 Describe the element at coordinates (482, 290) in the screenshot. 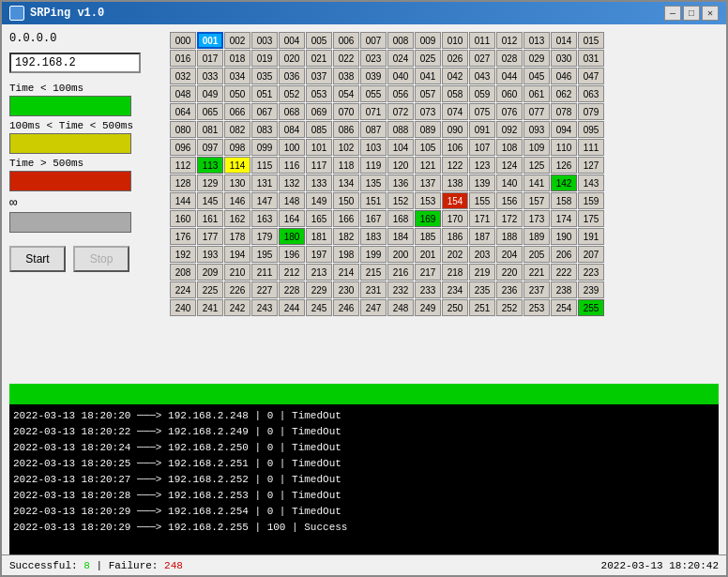

I see `cell-235: 235` at that location.